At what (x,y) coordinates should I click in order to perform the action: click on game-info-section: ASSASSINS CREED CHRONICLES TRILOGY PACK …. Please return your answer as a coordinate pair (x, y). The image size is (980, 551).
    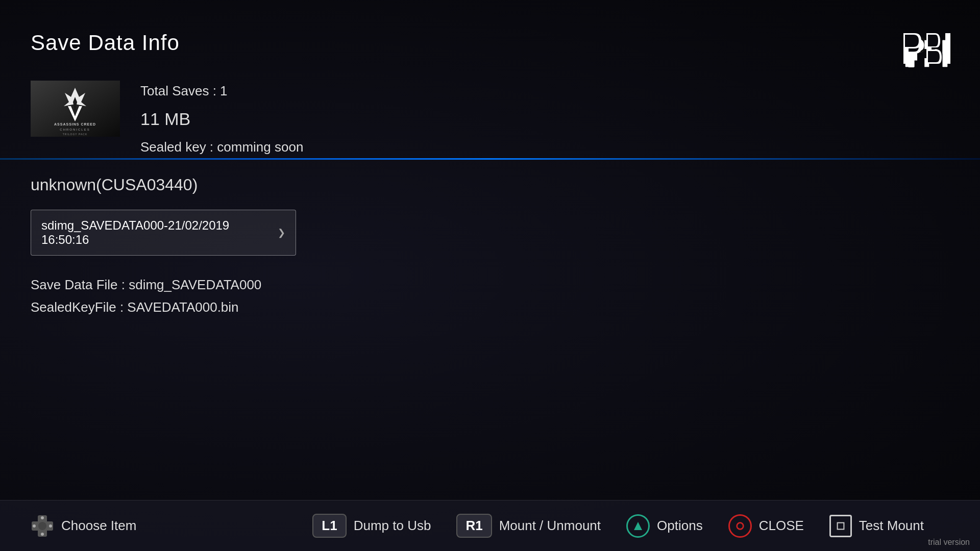
    Looking at the image, I should click on (490, 118).